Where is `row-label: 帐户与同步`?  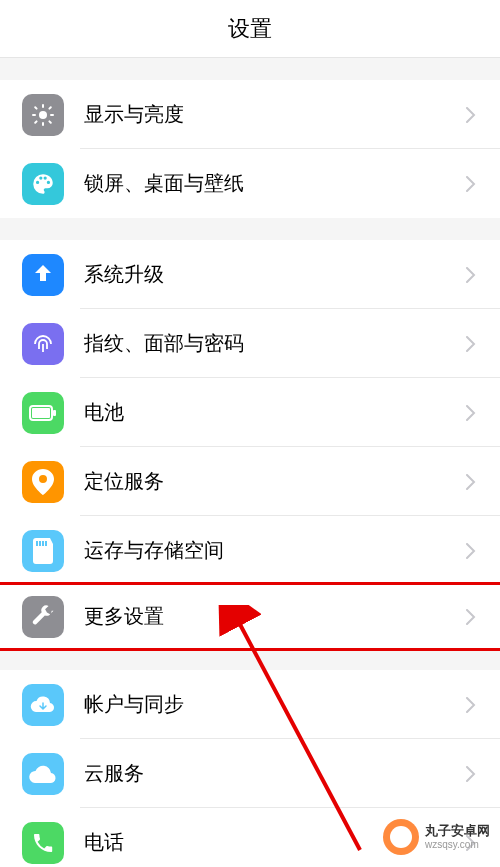 row-label: 帐户与同步 is located at coordinates (275, 704).